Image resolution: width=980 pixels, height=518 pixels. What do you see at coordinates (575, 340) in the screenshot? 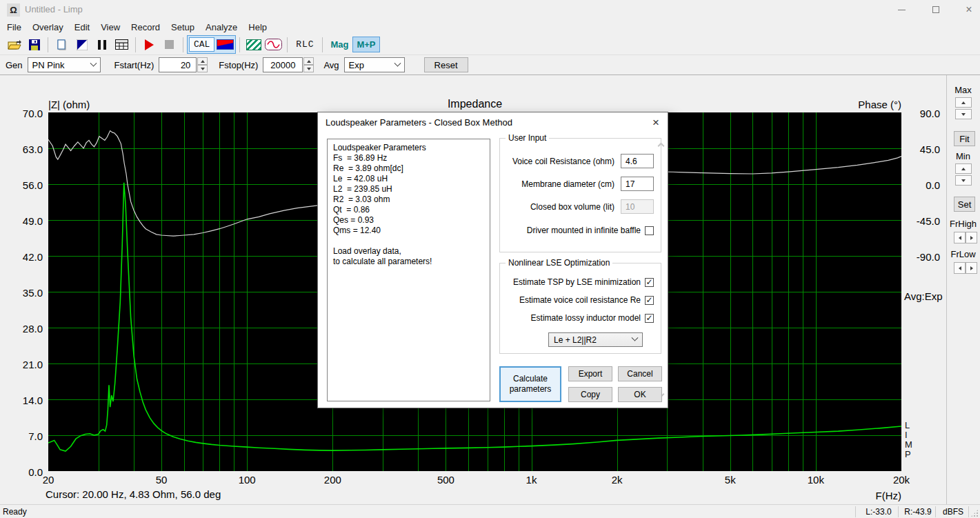
I see `inductor-model-value: Le + L2||R2` at bounding box center [575, 340].